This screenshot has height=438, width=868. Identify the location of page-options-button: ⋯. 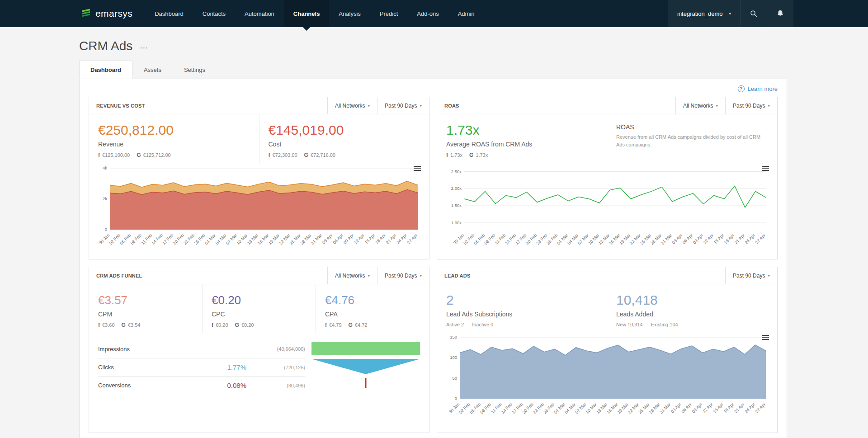
(144, 46).